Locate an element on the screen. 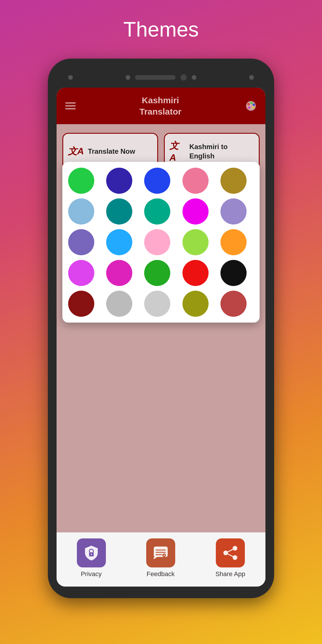 Image resolution: width=322 pixels, height=644 pixels. kashmiri-to-english-label: Kashmiri to English is located at coordinates (222, 151).